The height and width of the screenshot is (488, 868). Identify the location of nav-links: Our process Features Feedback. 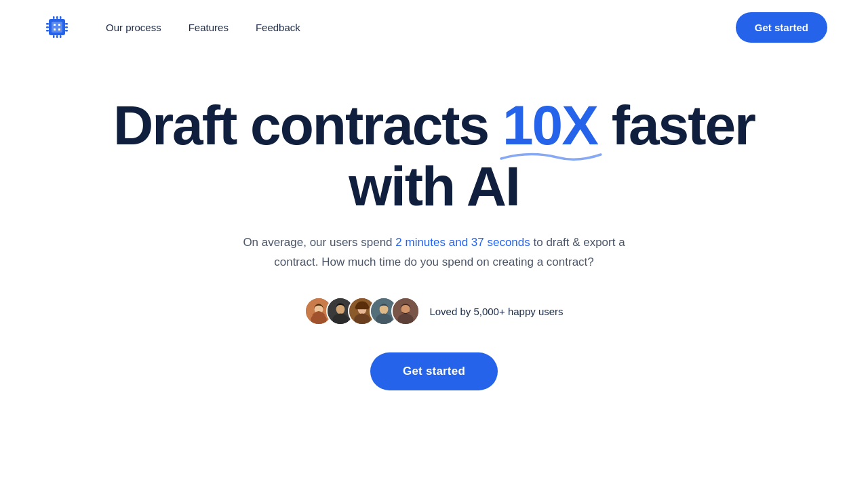
(203, 27).